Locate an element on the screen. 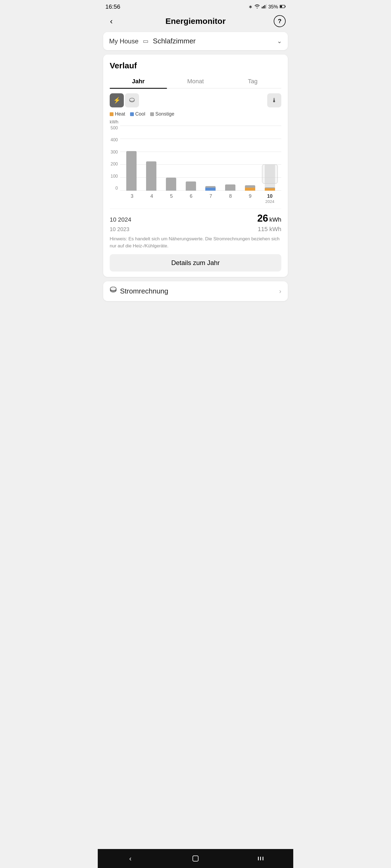 The width and height of the screenshot is (391, 868). current-value: 26 is located at coordinates (263, 218).